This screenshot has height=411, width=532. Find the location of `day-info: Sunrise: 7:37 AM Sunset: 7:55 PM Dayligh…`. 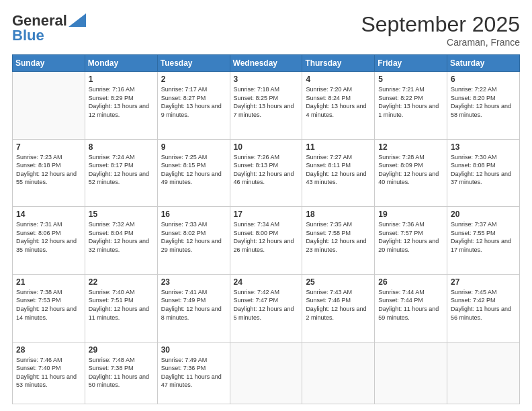

day-info: Sunrise: 7:37 AM Sunset: 7:55 PM Dayligh… is located at coordinates (484, 237).